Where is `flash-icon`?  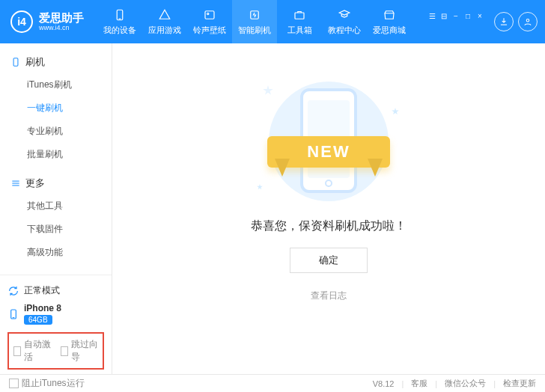 flash-icon is located at coordinates (255, 15).